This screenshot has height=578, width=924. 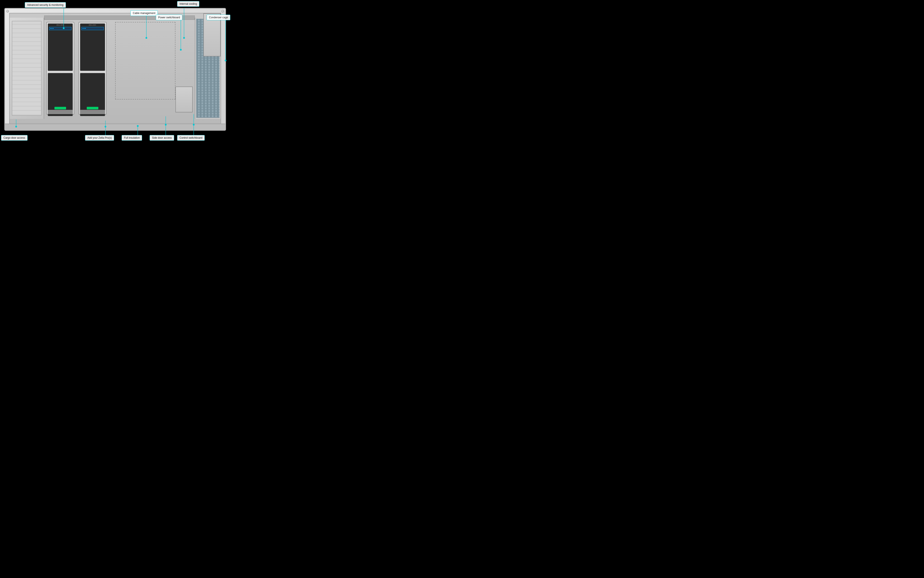 I want to click on label-cable-management: Cable management, so click(x=144, y=13).